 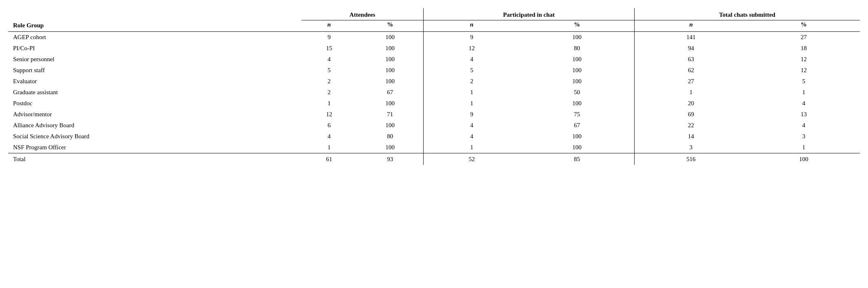 I want to click on total-pct-cell: 13, so click(x=804, y=114).